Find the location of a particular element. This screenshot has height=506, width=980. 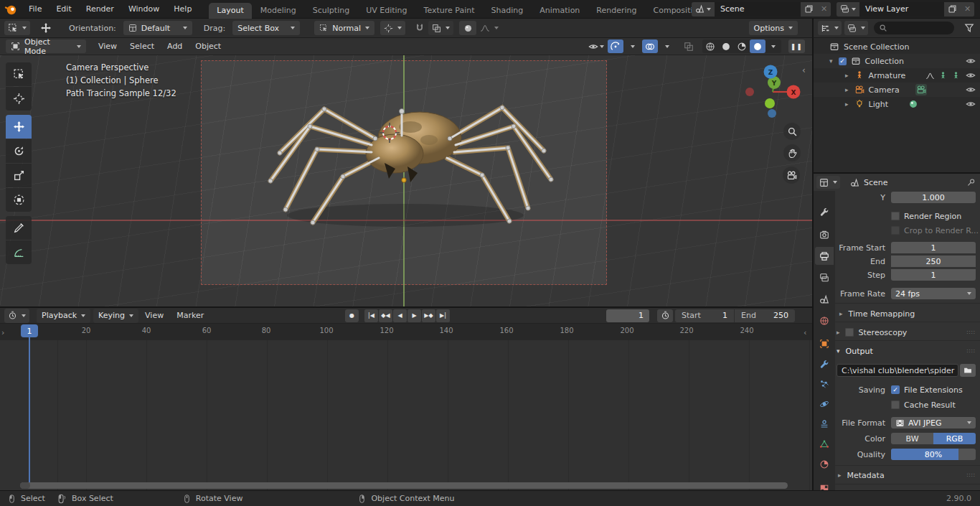

hide-light-eye-icon is located at coordinates (971, 104).